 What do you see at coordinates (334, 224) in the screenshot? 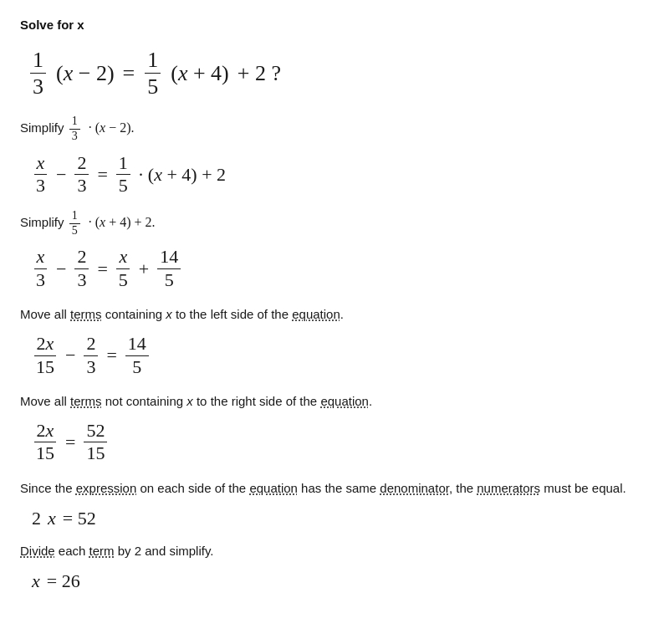
I see `step-text-2: Simplify 1 5 · (x + 4) + 2.` at bounding box center [334, 224].